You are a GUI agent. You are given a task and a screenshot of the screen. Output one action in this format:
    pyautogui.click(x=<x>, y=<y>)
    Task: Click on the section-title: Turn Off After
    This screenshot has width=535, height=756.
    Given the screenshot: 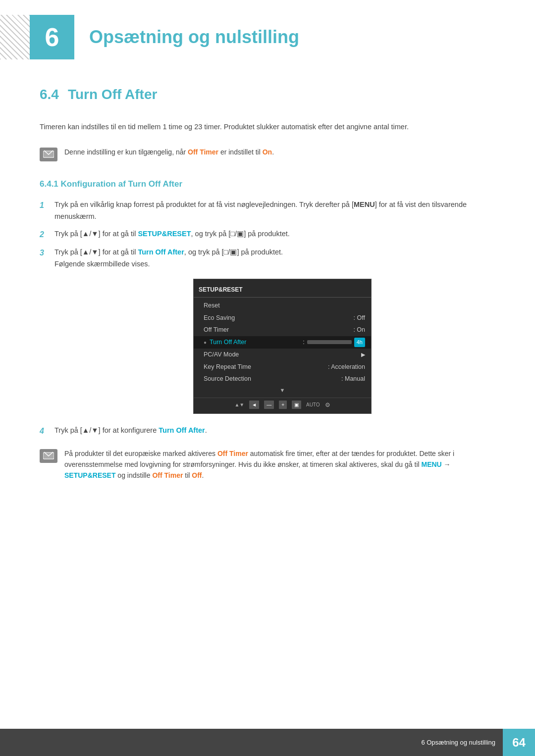 What is the action you would take?
    pyautogui.click(x=112, y=94)
    